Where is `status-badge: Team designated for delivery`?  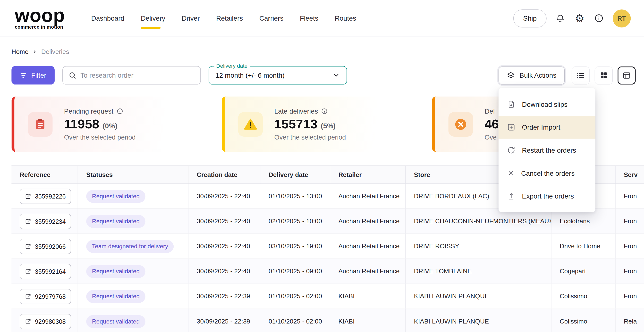
status-badge: Team designated for delivery is located at coordinates (130, 246).